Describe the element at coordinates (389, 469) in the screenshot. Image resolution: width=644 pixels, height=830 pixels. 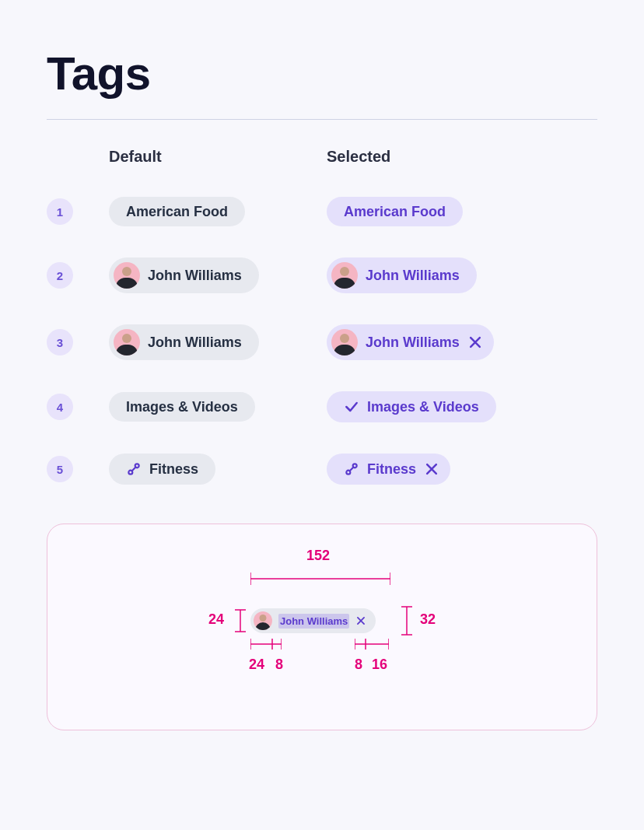
I see `tag-selected-icon-close: Fitness` at that location.